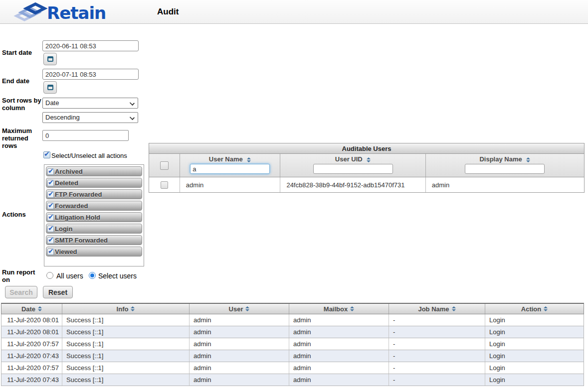 Image resolution: width=588 pixels, height=392 pixels. I want to click on action-item-ftp-forwarded: FTP Forwarded, so click(94, 194).